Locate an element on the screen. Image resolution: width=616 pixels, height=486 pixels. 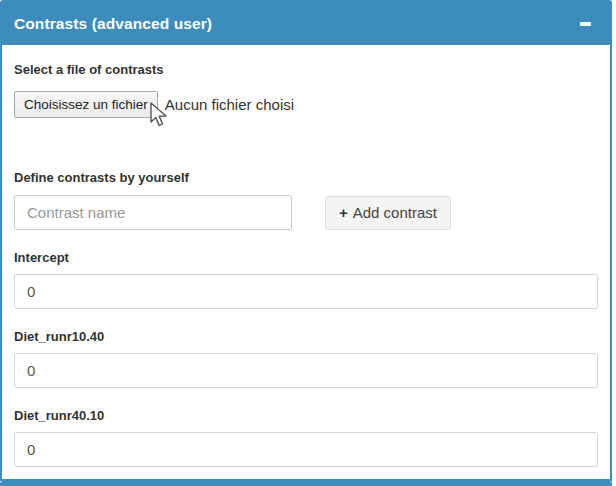
define-row: + Add contrast is located at coordinates (306, 212).